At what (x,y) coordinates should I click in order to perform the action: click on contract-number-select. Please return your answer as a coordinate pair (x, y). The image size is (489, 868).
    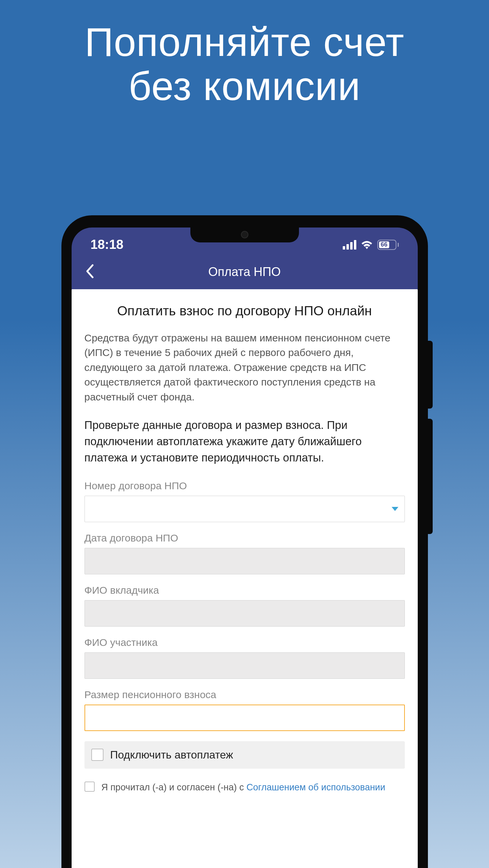
    Looking at the image, I should click on (245, 509).